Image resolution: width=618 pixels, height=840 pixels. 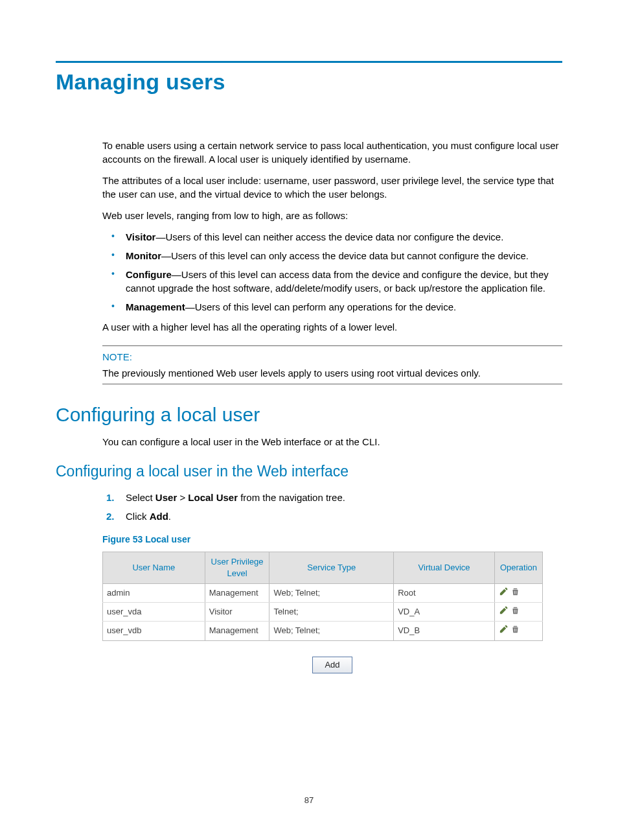 I want to click on list-item: Click Add., so click(x=332, y=516).